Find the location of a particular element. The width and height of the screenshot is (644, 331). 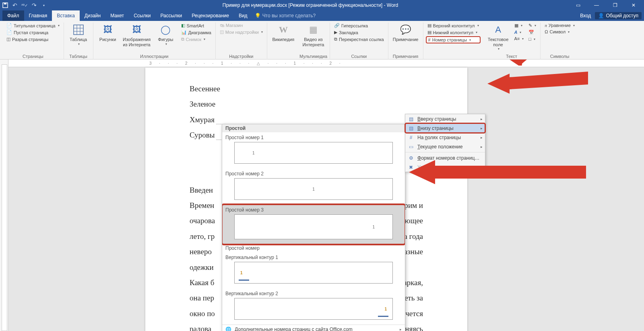

tab-mailings: Рассылки is located at coordinates (171, 16).